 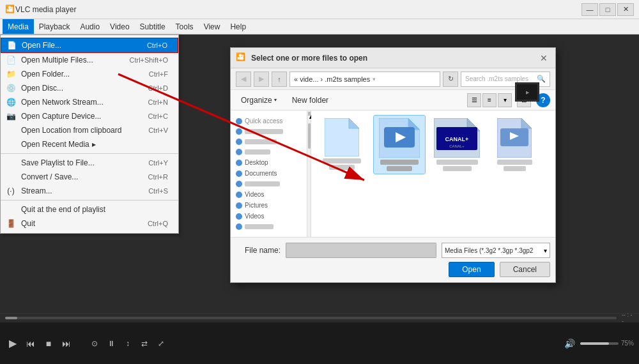 I want to click on shuffle-button: ↕, so click(x=128, y=344).